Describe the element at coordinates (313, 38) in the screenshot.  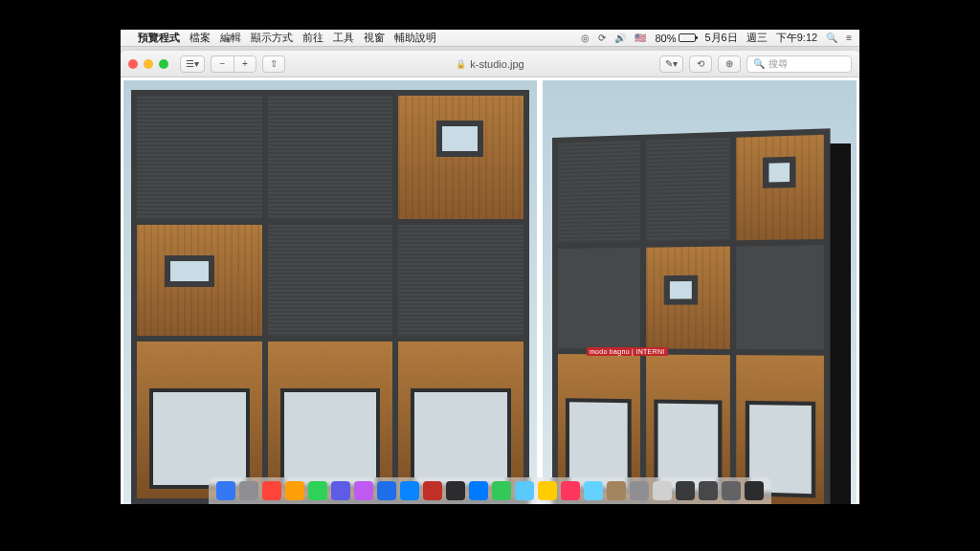
I see `menu-go: 前往` at that location.